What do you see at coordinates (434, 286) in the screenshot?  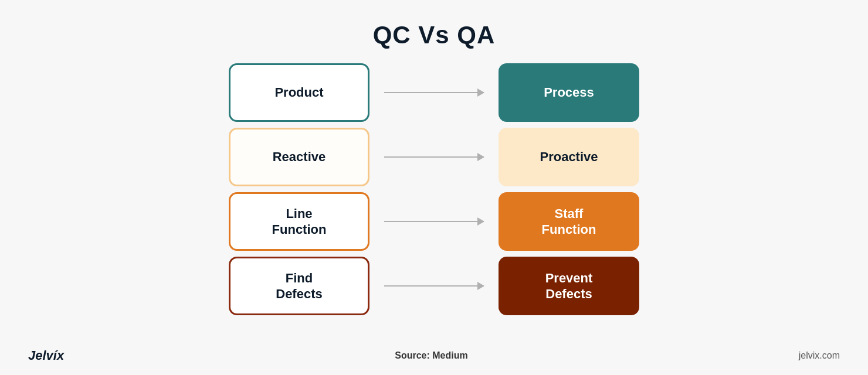 I see `arrow-find-prevent` at bounding box center [434, 286].